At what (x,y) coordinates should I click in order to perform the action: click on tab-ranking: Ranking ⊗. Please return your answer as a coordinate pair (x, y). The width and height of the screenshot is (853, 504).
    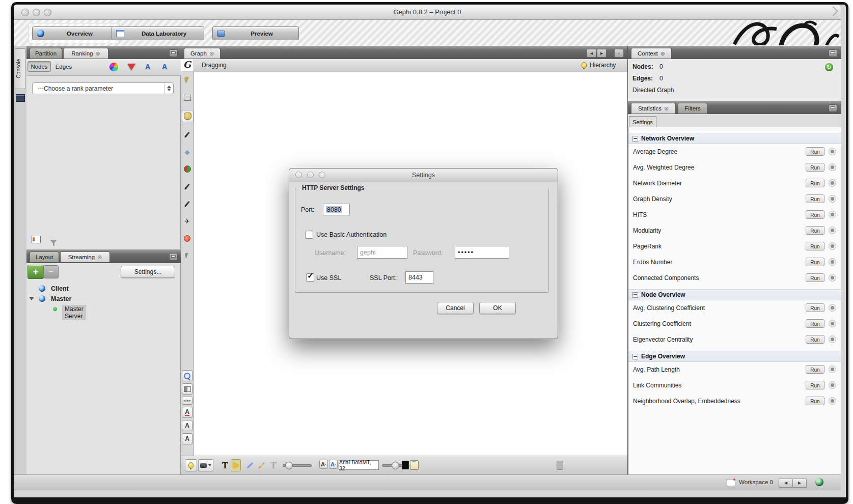
    Looking at the image, I should click on (86, 53).